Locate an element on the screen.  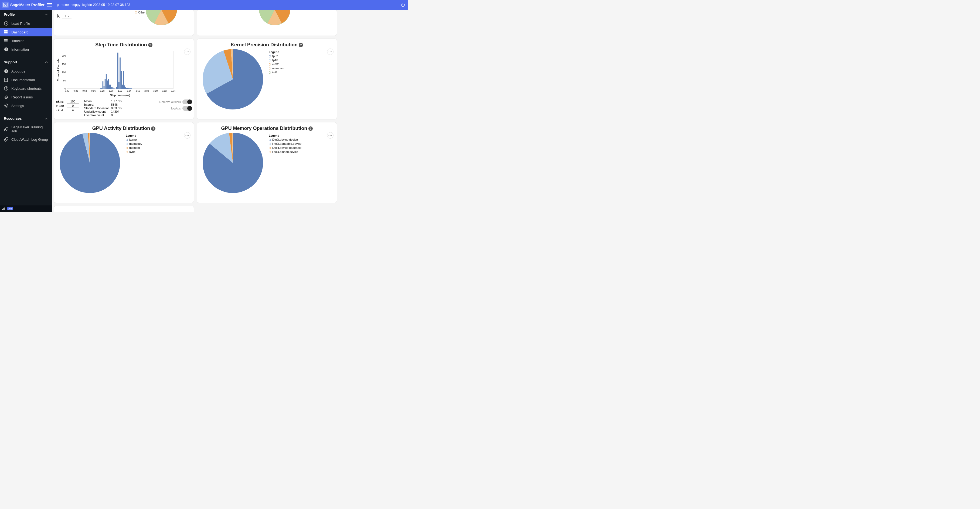
sidebar-item-documentation: Documentation is located at coordinates (26, 80).